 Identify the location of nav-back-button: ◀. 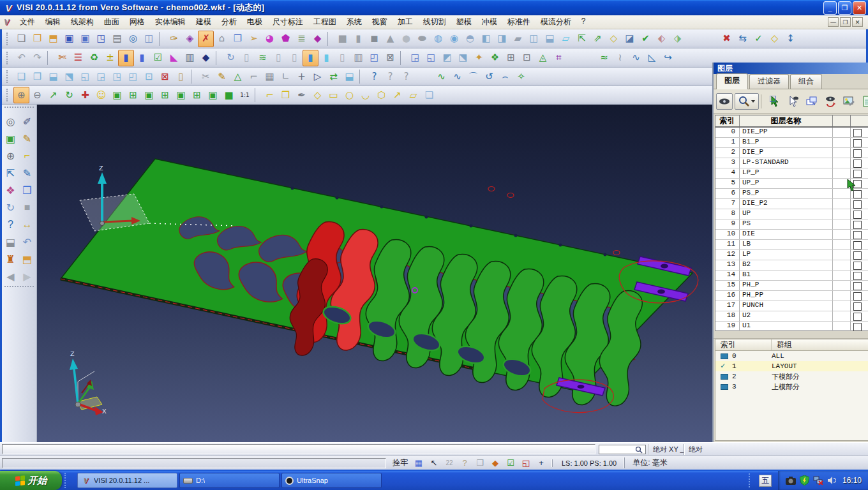
(10, 276).